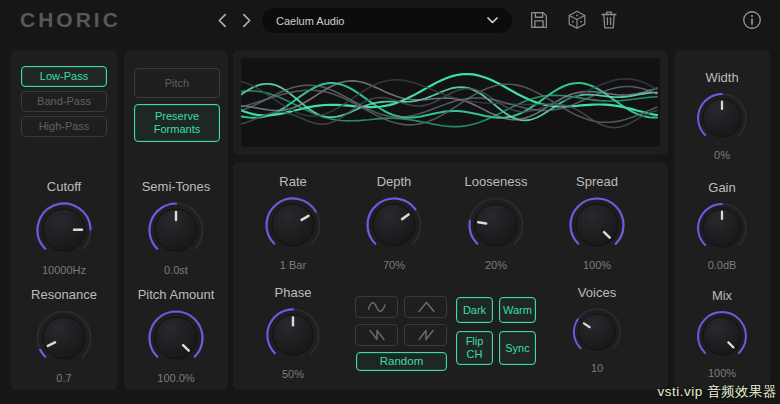 This screenshot has width=780, height=404. I want to click on knob-label: Width, so click(722, 78).